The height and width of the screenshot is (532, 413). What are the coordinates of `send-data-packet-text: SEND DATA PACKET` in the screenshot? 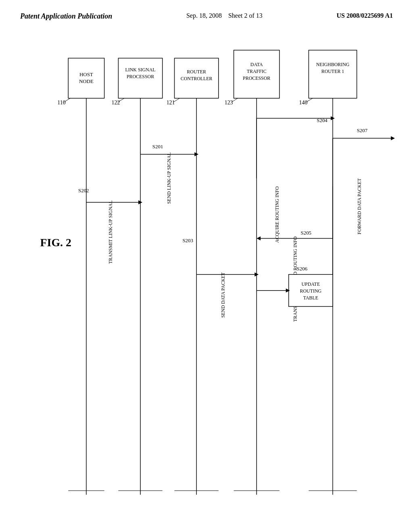 It's located at (223, 295).